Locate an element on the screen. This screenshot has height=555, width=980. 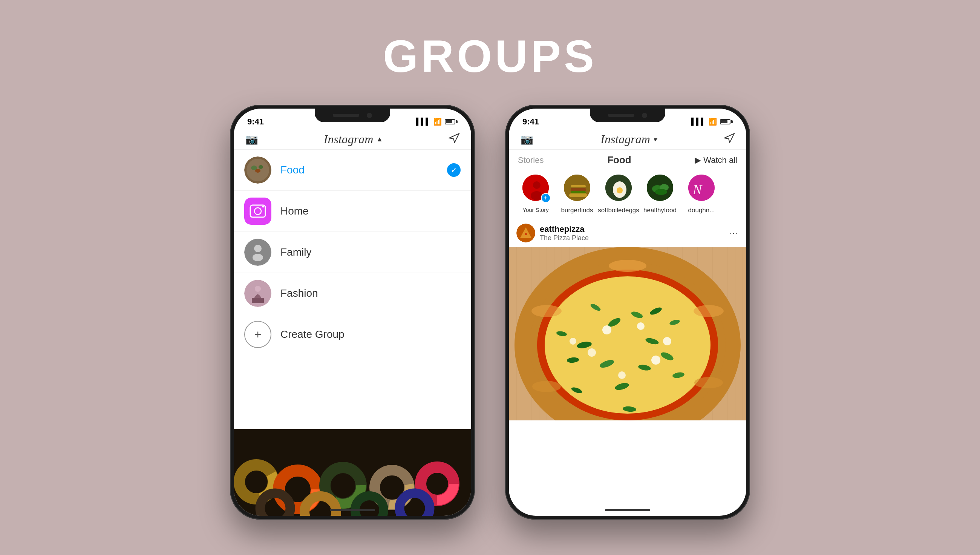
post-user-info: eatthepizza The Pizza Place is located at coordinates (552, 233).